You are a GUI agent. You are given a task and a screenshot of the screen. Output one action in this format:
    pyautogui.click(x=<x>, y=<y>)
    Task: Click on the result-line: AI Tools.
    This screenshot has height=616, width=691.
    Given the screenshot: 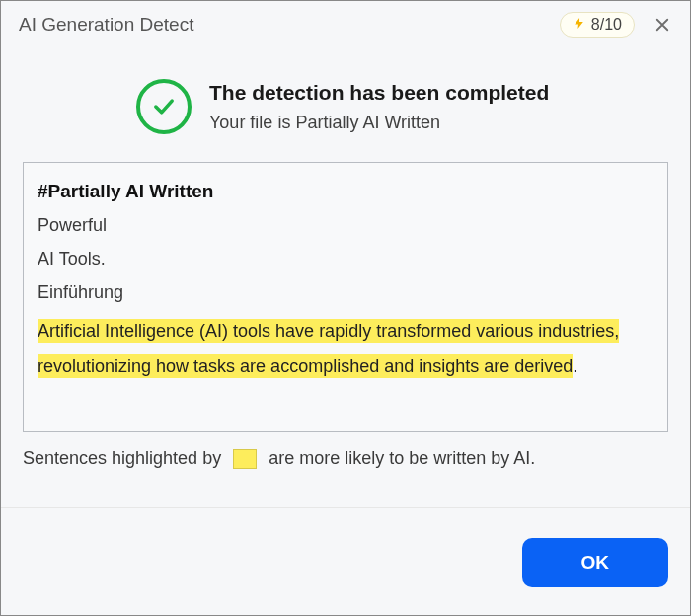 What is the action you would take?
    pyautogui.click(x=344, y=260)
    